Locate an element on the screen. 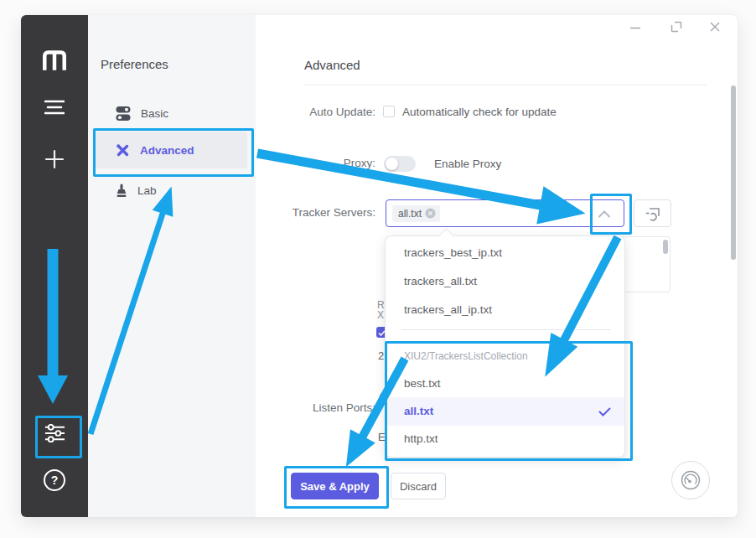 The height and width of the screenshot is (538, 756). toggle-knob is located at coordinates (392, 164).